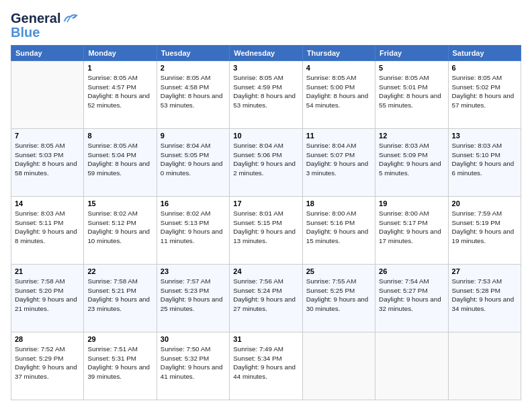  Describe the element at coordinates (485, 68) in the screenshot. I see `day-number: 6` at that location.